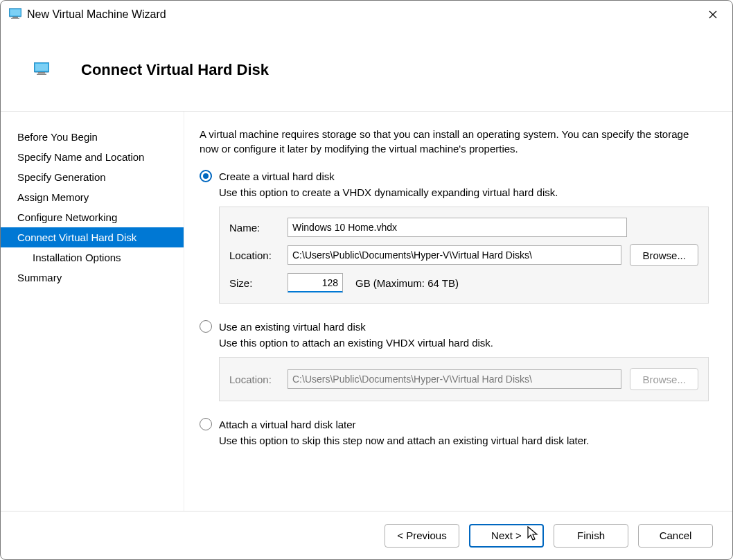 The height and width of the screenshot is (560, 733). Describe the element at coordinates (92, 277) in the screenshot. I see `step-summary: Summary` at that location.